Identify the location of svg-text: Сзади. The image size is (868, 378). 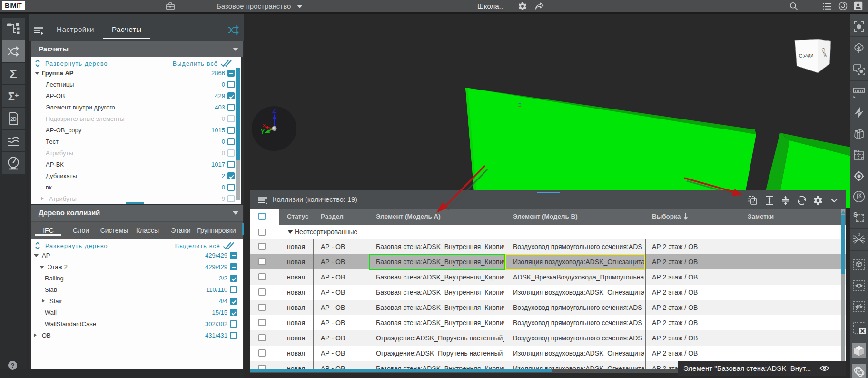
(806, 55).